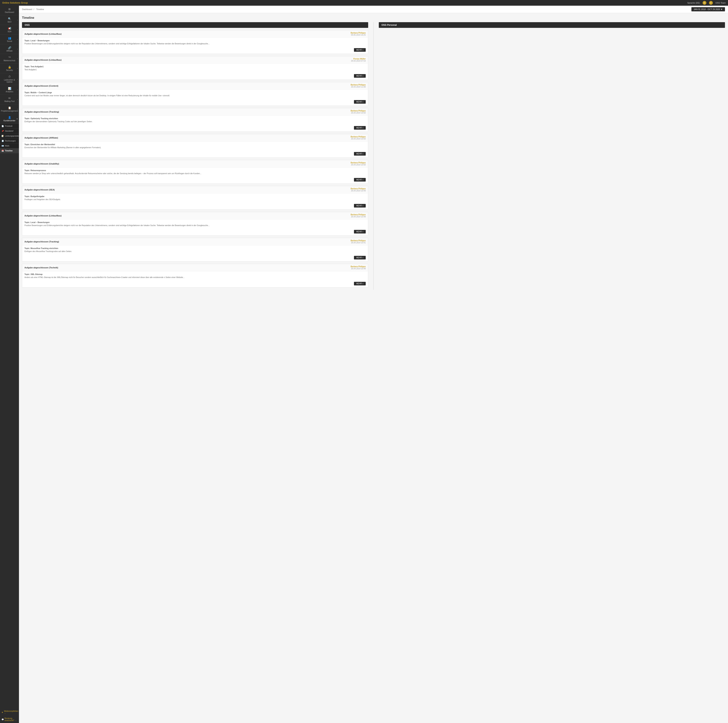  Describe the element at coordinates (9, 119) in the screenshot. I see `sidebar-item-kundencenter: 👤 Kundencenter ∨` at that location.